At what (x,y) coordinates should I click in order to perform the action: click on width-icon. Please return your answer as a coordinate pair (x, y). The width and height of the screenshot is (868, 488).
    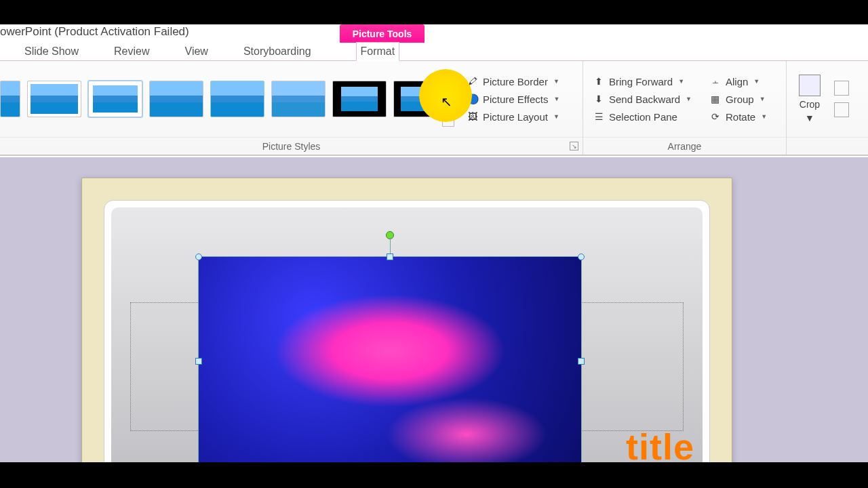
    Looking at the image, I should click on (842, 110).